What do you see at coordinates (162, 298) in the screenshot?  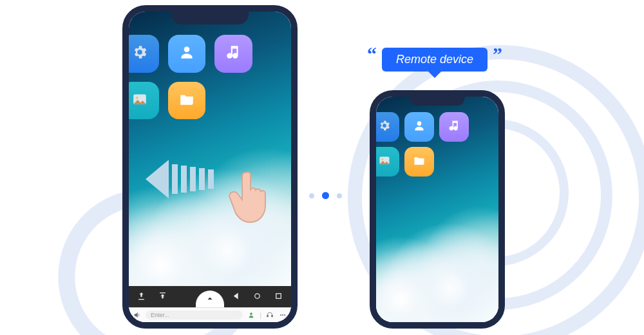 I see `download-button` at bounding box center [162, 298].